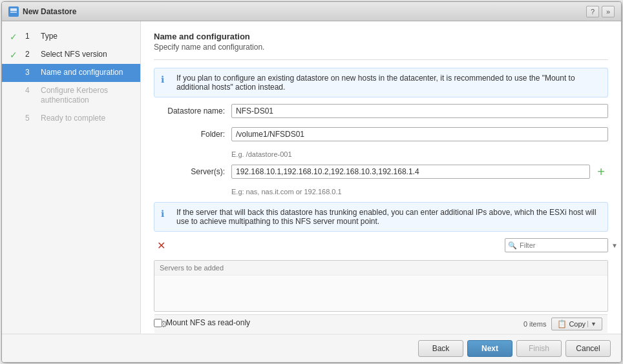 This screenshot has width=623, height=364. I want to click on info-box-2: ℹ If the server that will back this data…, so click(381, 217).